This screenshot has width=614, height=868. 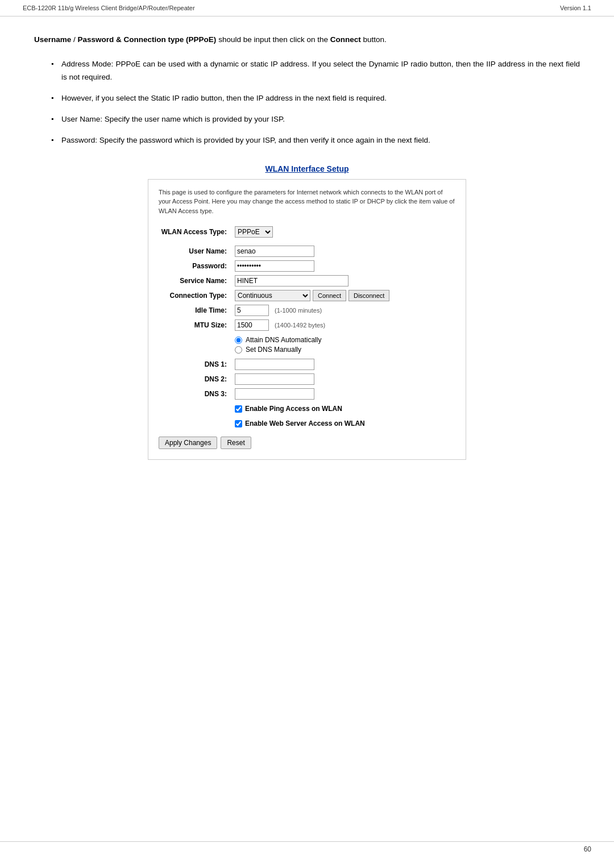 I want to click on input-dns2, so click(x=275, y=379).